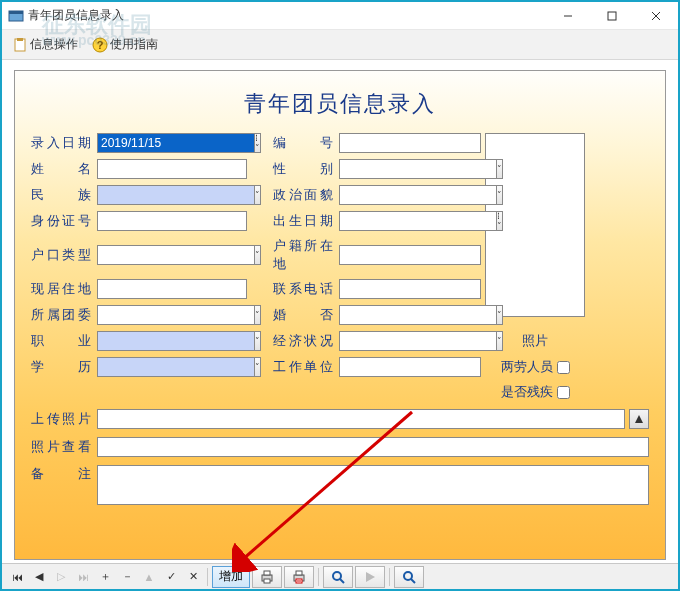 This screenshot has height=591, width=680. What do you see at coordinates (418, 221) in the screenshot?
I see `birth-input` at bounding box center [418, 221].